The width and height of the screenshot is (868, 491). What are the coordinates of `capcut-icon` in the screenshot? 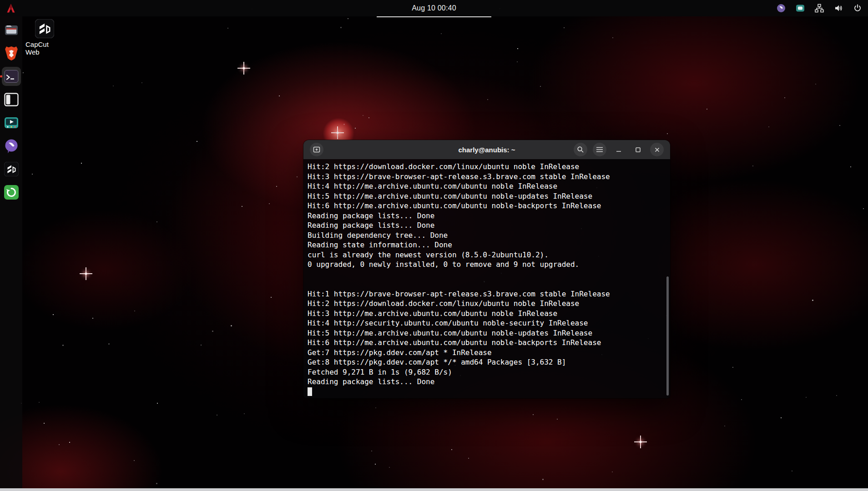 It's located at (45, 29).